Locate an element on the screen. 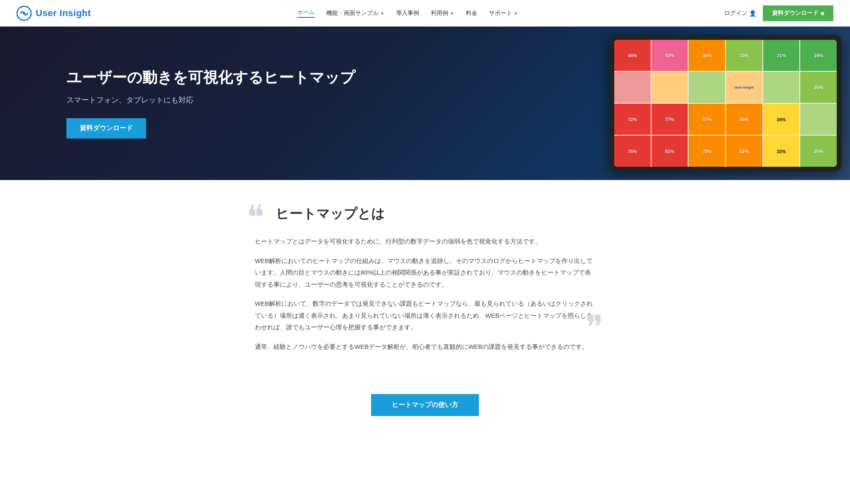  hero-subtitle: スマートフォン、タブレットにも対応 is located at coordinates (211, 100).